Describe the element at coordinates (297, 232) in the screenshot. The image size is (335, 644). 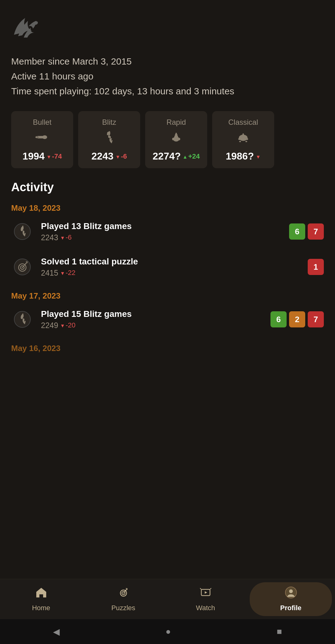
I see `badge-green-6: 6` at that location.